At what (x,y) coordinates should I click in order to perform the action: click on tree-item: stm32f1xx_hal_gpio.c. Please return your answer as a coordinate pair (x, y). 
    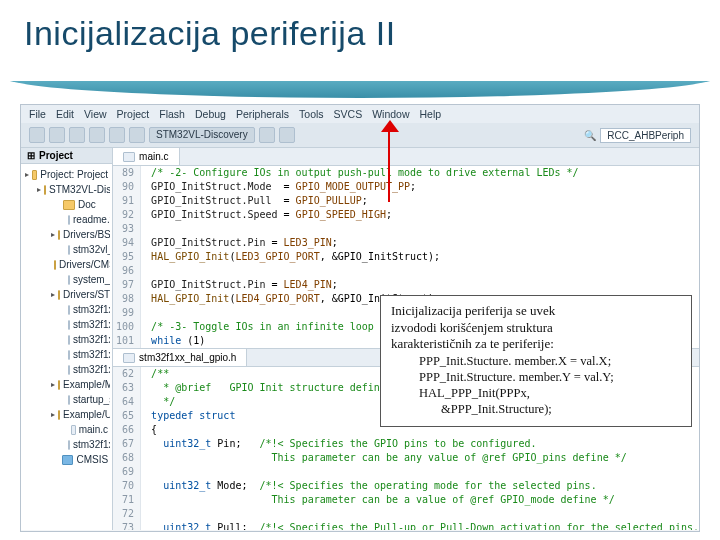
    Looking at the image, I should click on (66, 340).